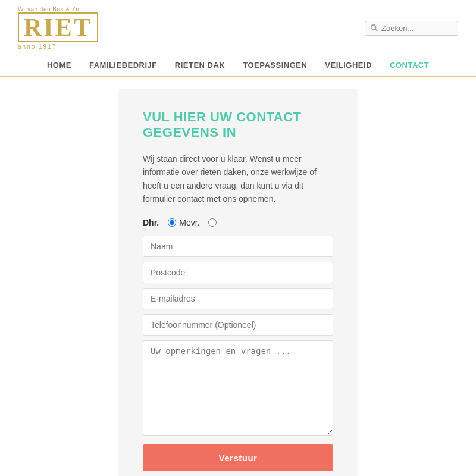 The width and height of the screenshot is (476, 476). Describe the element at coordinates (212, 223) in the screenshot. I see `dhr-radio` at that location.